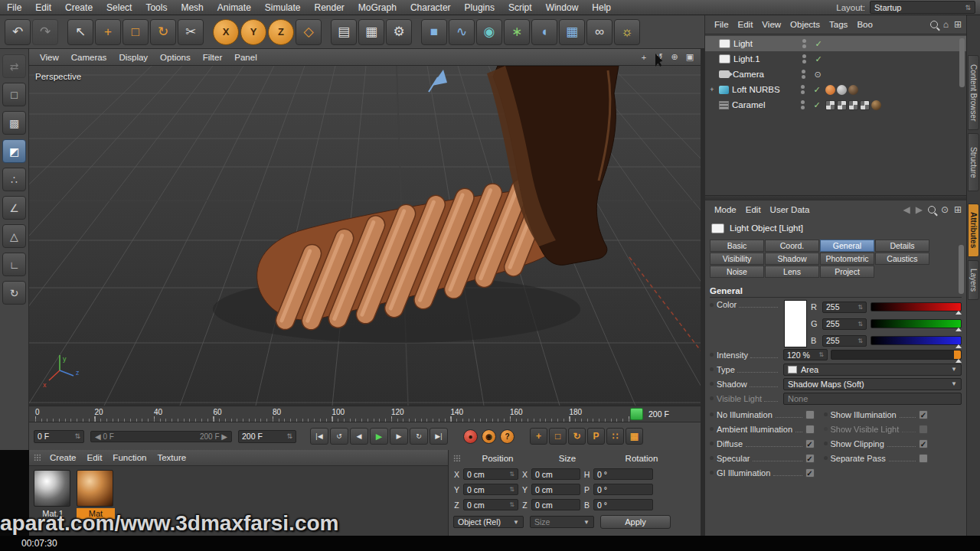 The width and height of the screenshot is (980, 551). What do you see at coordinates (488, 436) in the screenshot?
I see `autokey-button: ◉` at bounding box center [488, 436].